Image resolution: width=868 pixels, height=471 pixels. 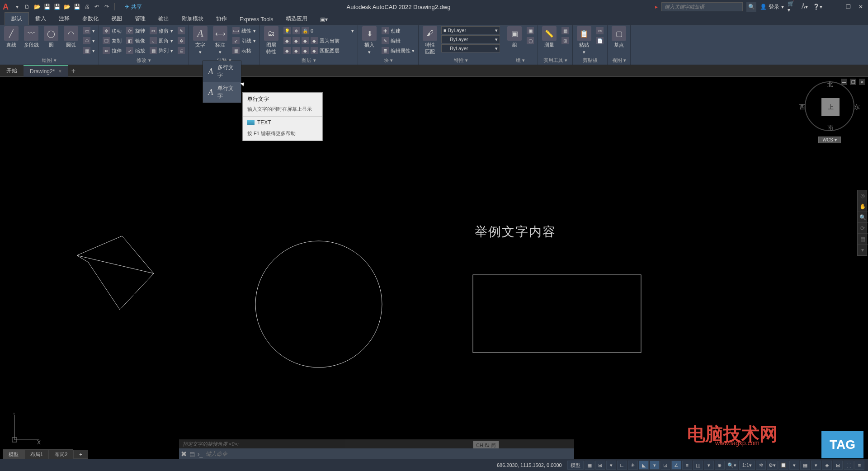 What do you see at coordinates (398, 51) in the screenshot?
I see `attredit-button: ≣编辑属性 ▾` at bounding box center [398, 51].